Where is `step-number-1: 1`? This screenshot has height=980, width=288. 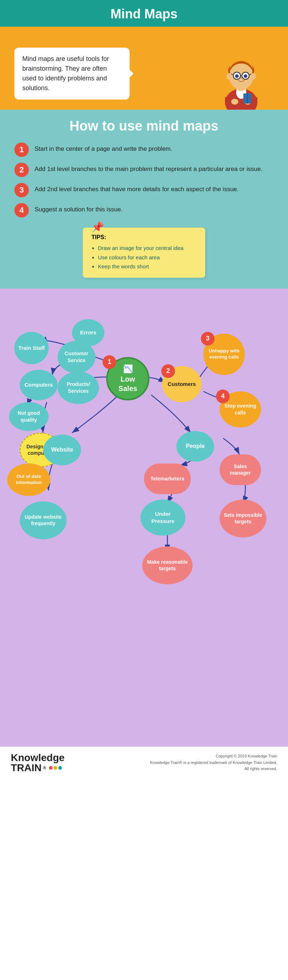
step-number-1: 1 is located at coordinates (22, 150).